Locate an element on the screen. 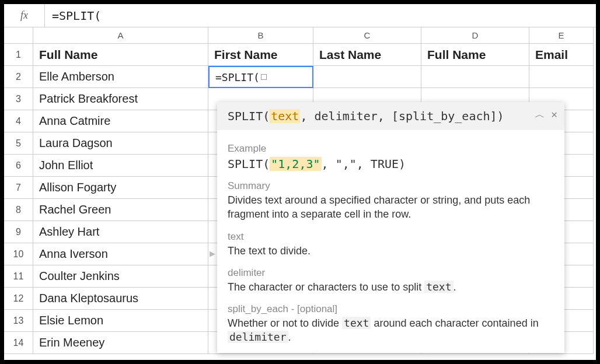  code: delimiter is located at coordinates (258, 337).